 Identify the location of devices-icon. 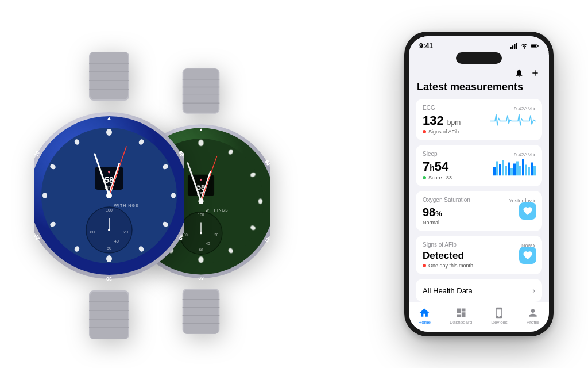
(499, 313).